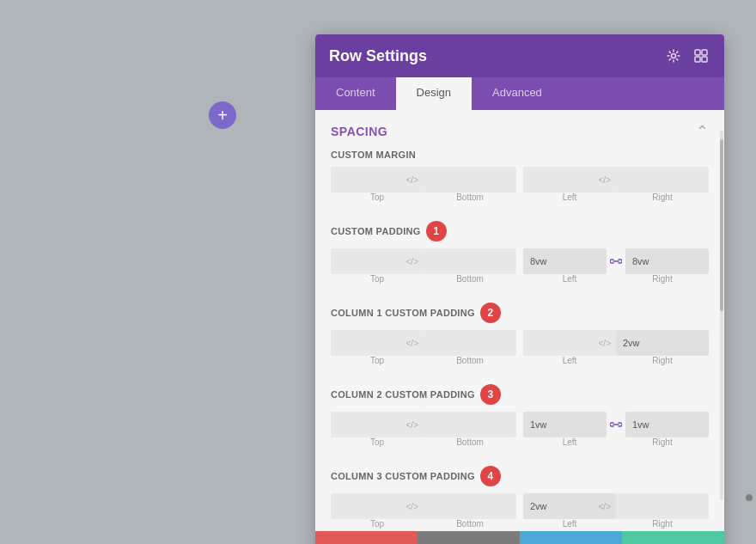 Image resolution: width=756 pixels, height=544 pixels. I want to click on tab-design: Design, so click(434, 94).